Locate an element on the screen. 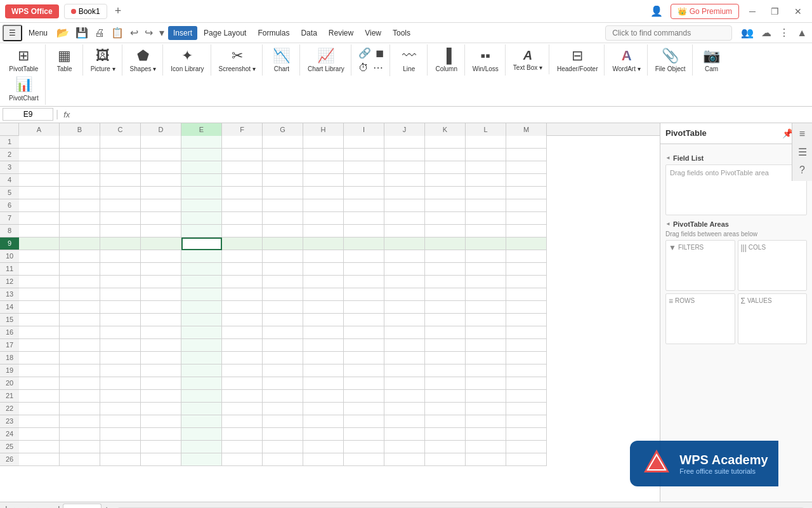 This screenshot has height=508, width=812. menu-pagelayout: Page Layout is located at coordinates (225, 33).